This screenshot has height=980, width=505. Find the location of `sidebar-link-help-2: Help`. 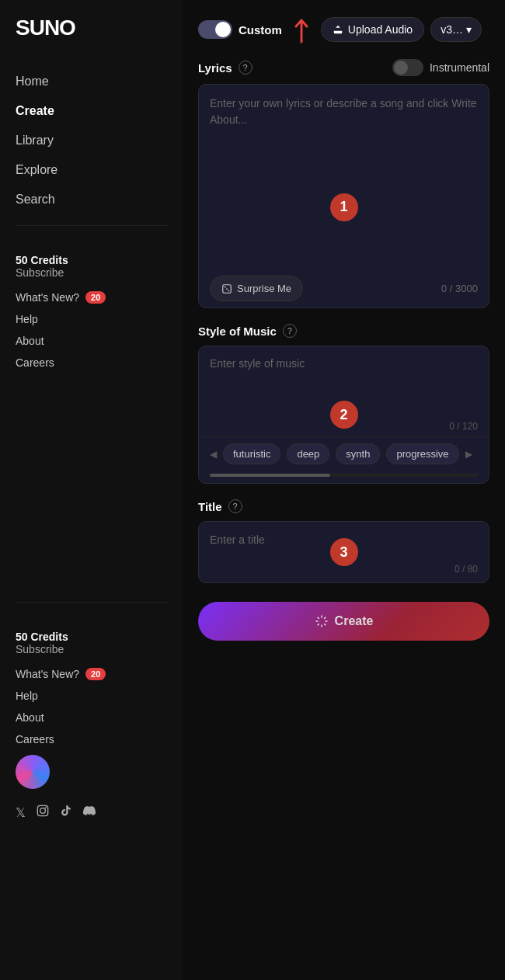

sidebar-link-help-2: Help is located at coordinates (92, 696).